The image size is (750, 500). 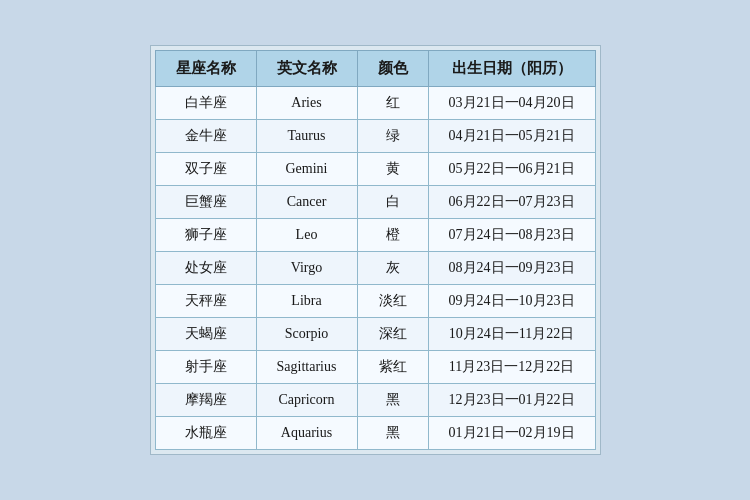 I want to click on cell-dates: 09月24日一10月23日, so click(x=512, y=302).